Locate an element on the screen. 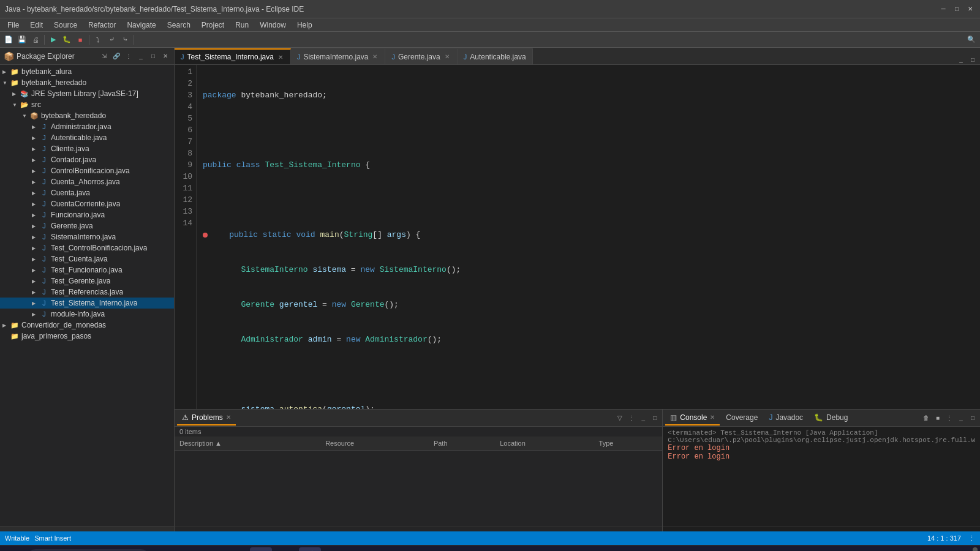 Image resolution: width=980 pixels, height=551 pixels. taskbar: 🪟 📁 🏪 ✉️ 🌐 🦊 💬 ☕ ☀️ 28°C Soleado ^ 🌐 🔊 E… is located at coordinates (490, 548).